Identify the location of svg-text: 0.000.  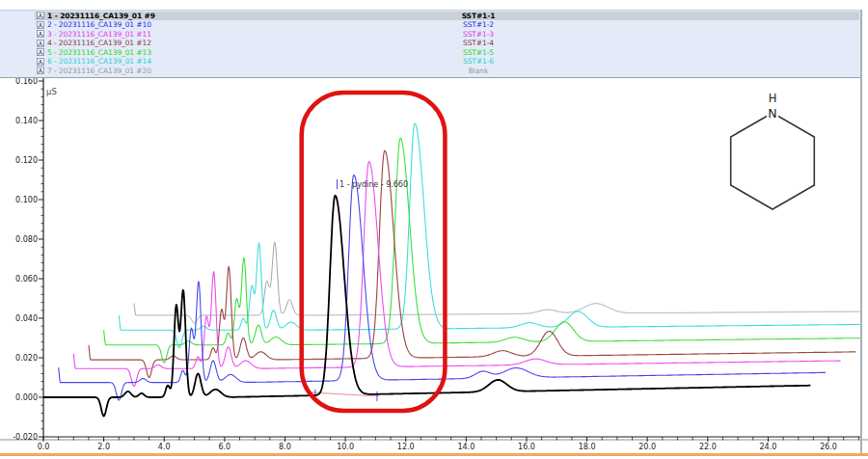
(27, 397).